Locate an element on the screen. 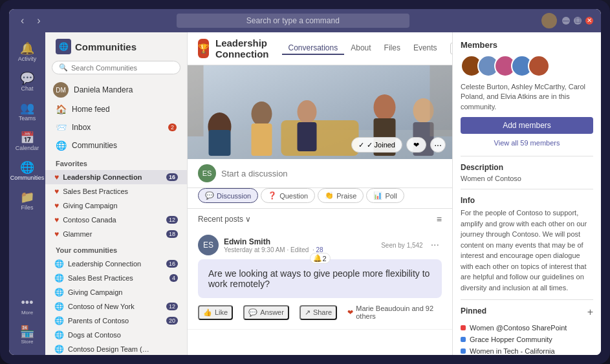 Image resolution: width=610 pixels, height=364 pixels. tab-about: About is located at coordinates (361, 48).